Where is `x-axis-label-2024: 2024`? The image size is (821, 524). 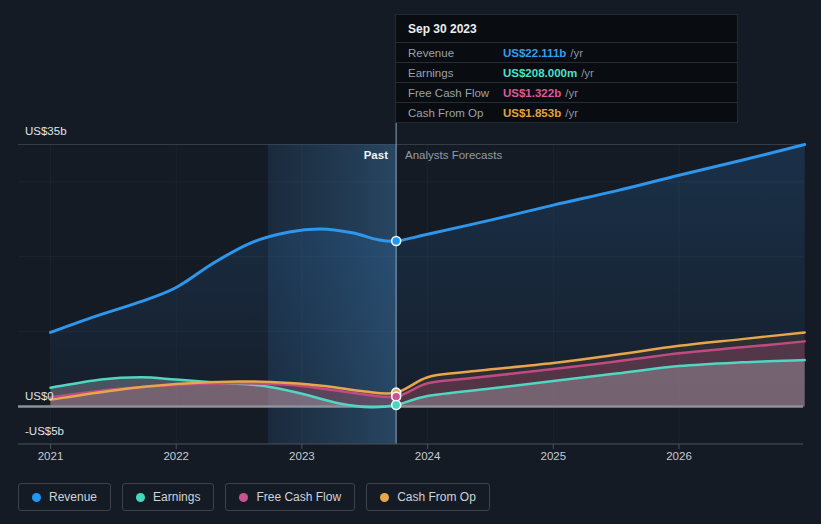
x-axis-label-2024: 2024 is located at coordinates (428, 456).